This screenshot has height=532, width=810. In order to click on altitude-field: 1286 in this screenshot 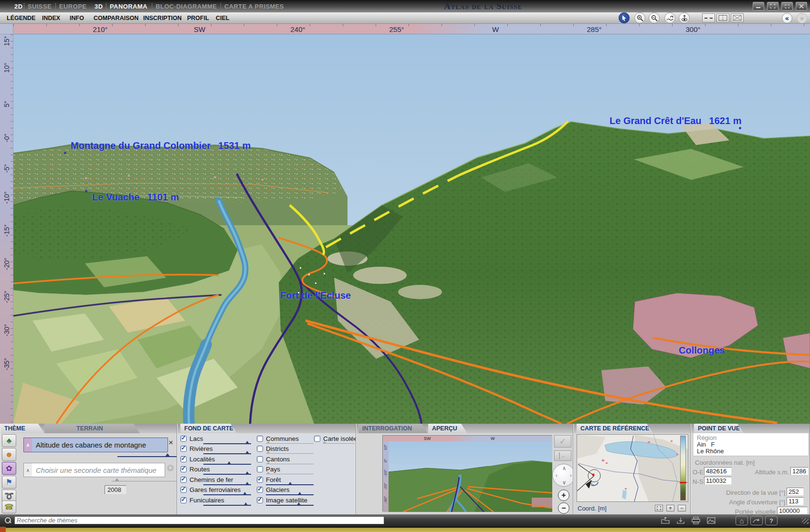, I will do `click(799, 471)`.